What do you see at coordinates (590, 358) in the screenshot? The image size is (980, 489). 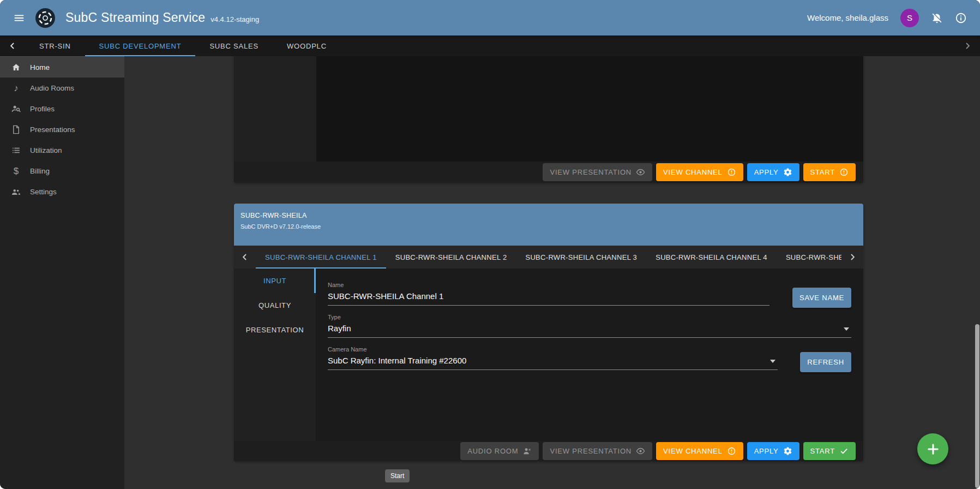 I see `camera-name-row: Camera Name SubC Rayfin: Internal Traini…` at bounding box center [590, 358].